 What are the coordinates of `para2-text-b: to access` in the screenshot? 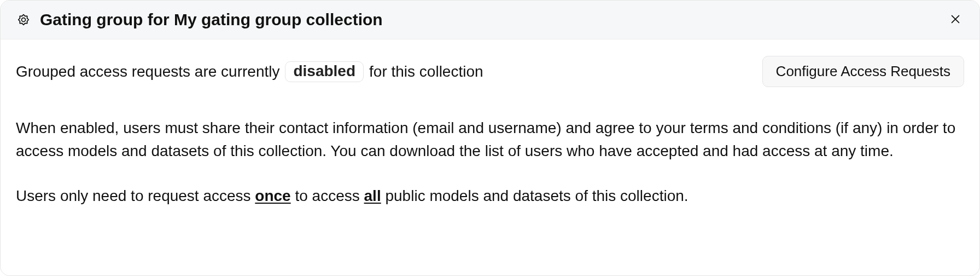 It's located at (328, 196).